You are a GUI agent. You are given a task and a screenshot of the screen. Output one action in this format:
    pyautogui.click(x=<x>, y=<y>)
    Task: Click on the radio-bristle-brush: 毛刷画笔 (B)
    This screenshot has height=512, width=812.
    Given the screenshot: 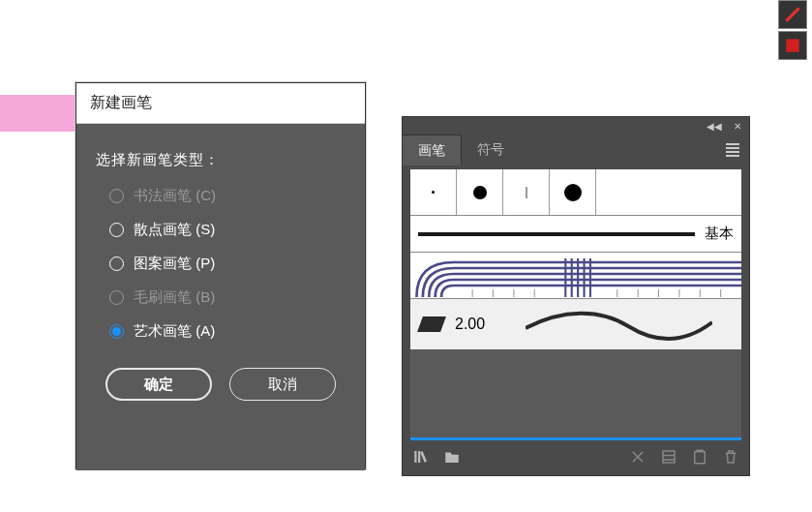 What is the action you would take?
    pyautogui.click(x=221, y=298)
    